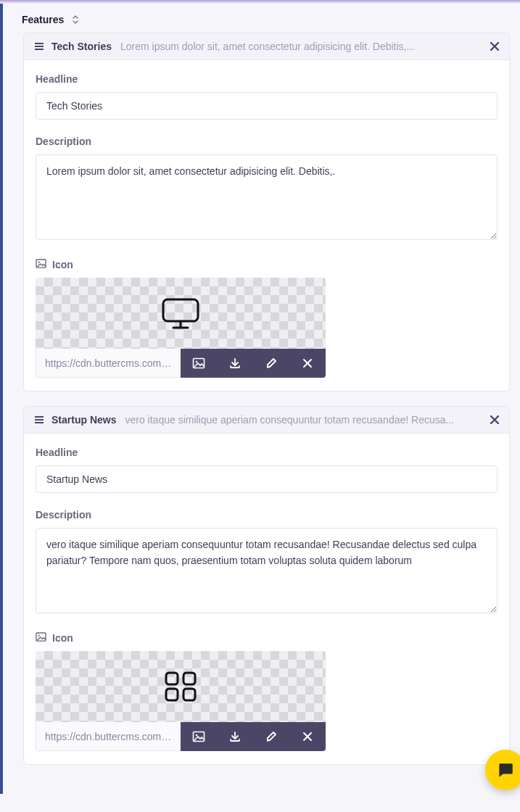 The width and height of the screenshot is (520, 812). Describe the element at coordinates (503, 770) in the screenshot. I see `help-fab` at that location.